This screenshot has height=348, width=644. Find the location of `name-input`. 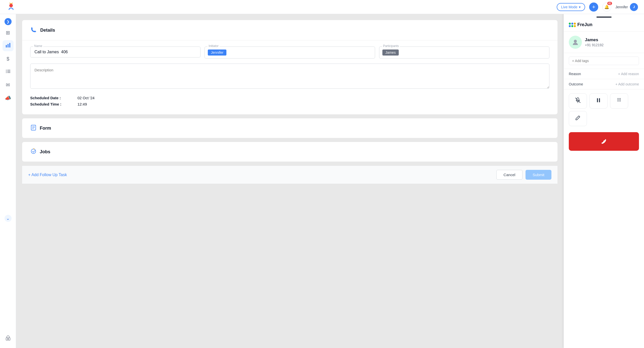

name-input is located at coordinates (115, 52).